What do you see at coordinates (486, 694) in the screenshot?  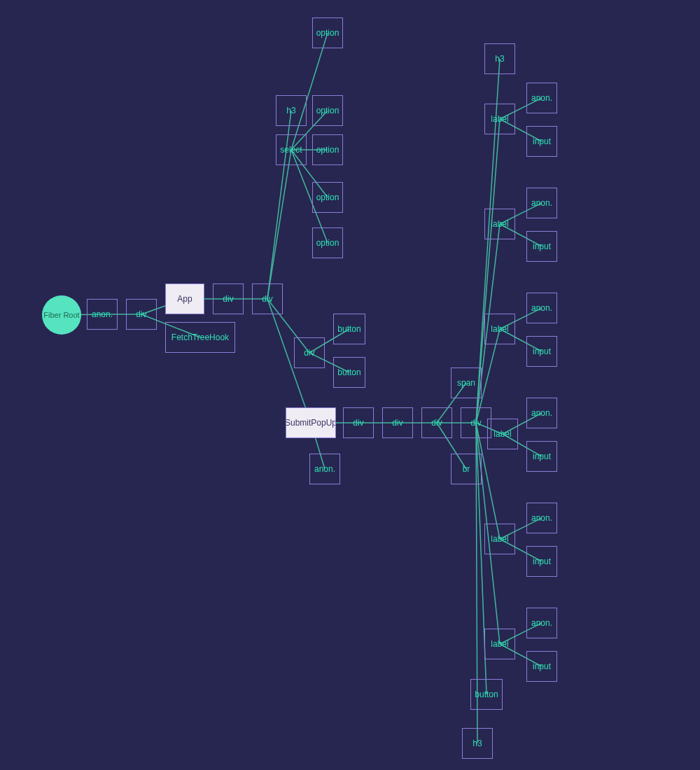 I see `node-button3: button` at bounding box center [486, 694].